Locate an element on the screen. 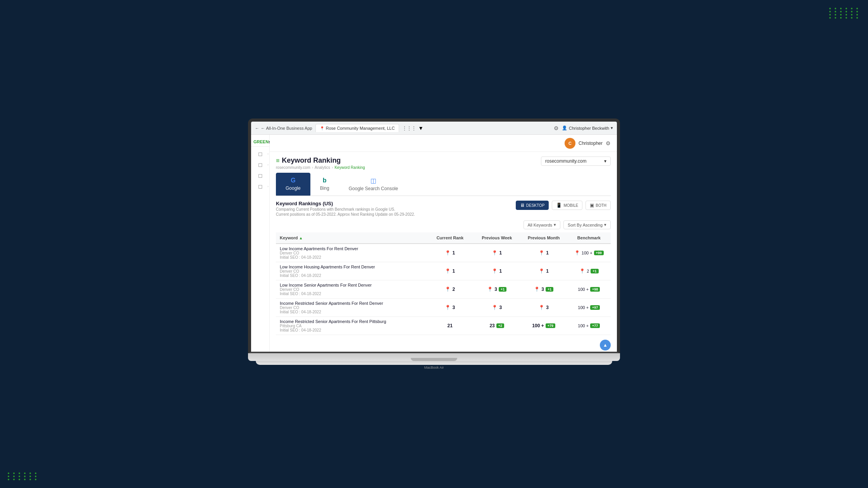 The width and height of the screenshot is (868, 488). sidebar-item-2: ◻ › is located at coordinates (260, 165).